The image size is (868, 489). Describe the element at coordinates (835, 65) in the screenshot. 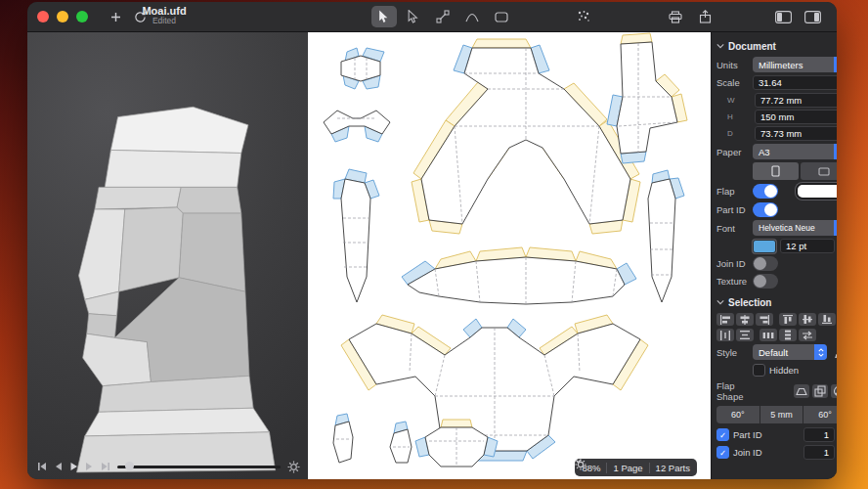

I see `popup-chevrons-icon` at that location.